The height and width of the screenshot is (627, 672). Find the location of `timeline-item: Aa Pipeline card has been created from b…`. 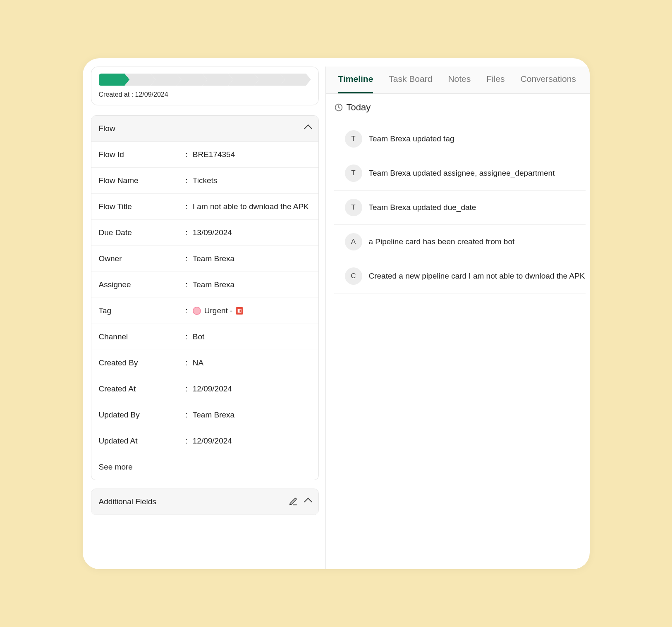

timeline-item: Aa Pipeline card has been created from b… is located at coordinates (460, 242).